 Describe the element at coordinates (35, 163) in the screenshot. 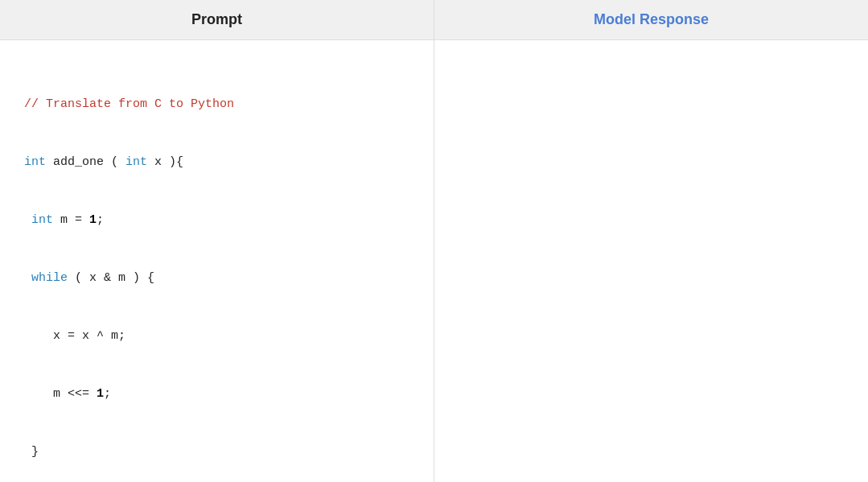

I see `keyword-int-1: int` at that location.